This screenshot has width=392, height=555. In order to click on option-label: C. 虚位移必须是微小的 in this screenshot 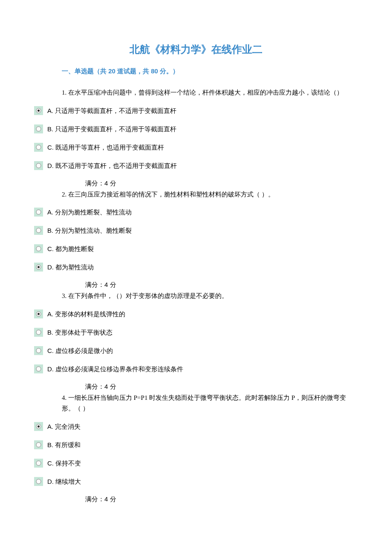, I will do `click(79, 350)`.